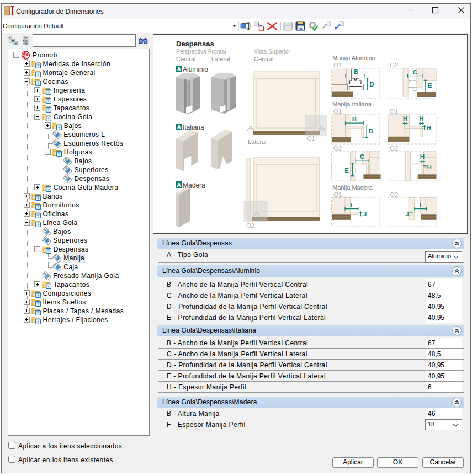 The image size is (472, 476). What do you see at coordinates (195, 69) in the screenshot?
I see `svg-text: Aluminio` at bounding box center [195, 69].